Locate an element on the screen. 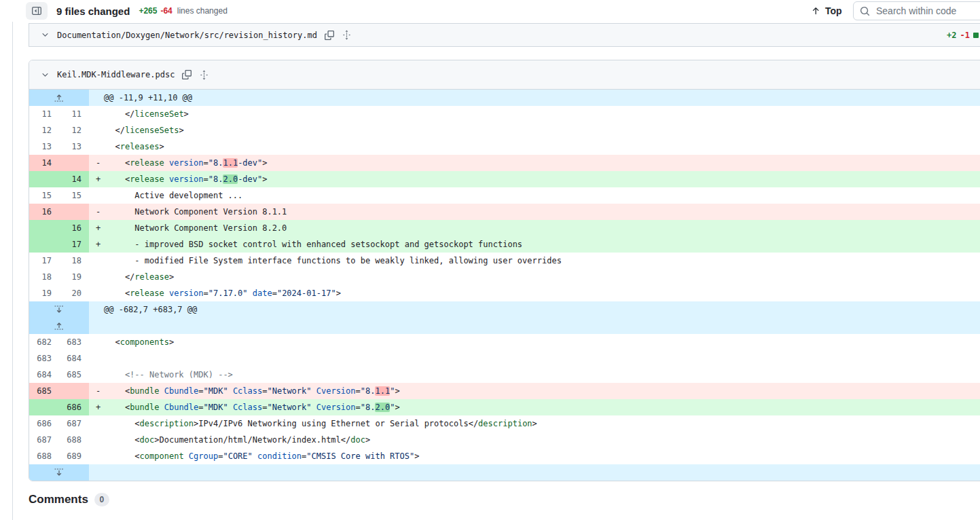  old-line-number: 15 is located at coordinates (44, 196).